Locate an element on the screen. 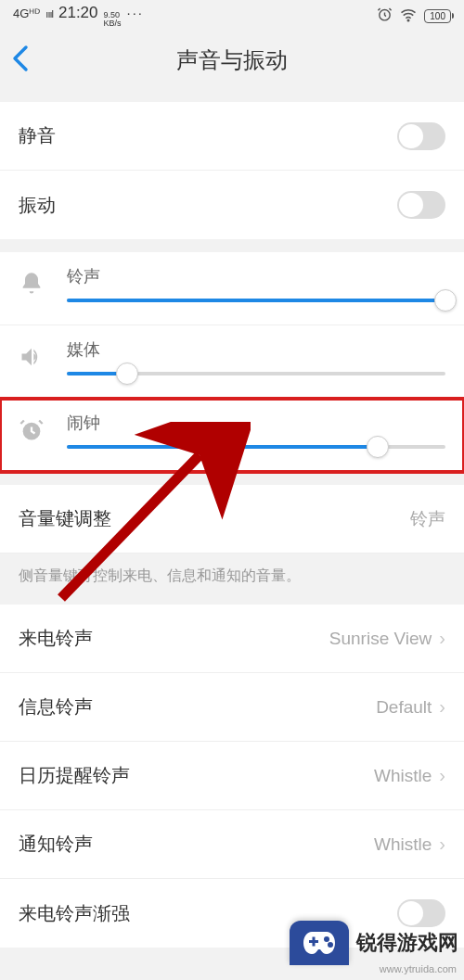 This screenshot has width=464, height=980. more-dots-icon: ··· is located at coordinates (135, 13).